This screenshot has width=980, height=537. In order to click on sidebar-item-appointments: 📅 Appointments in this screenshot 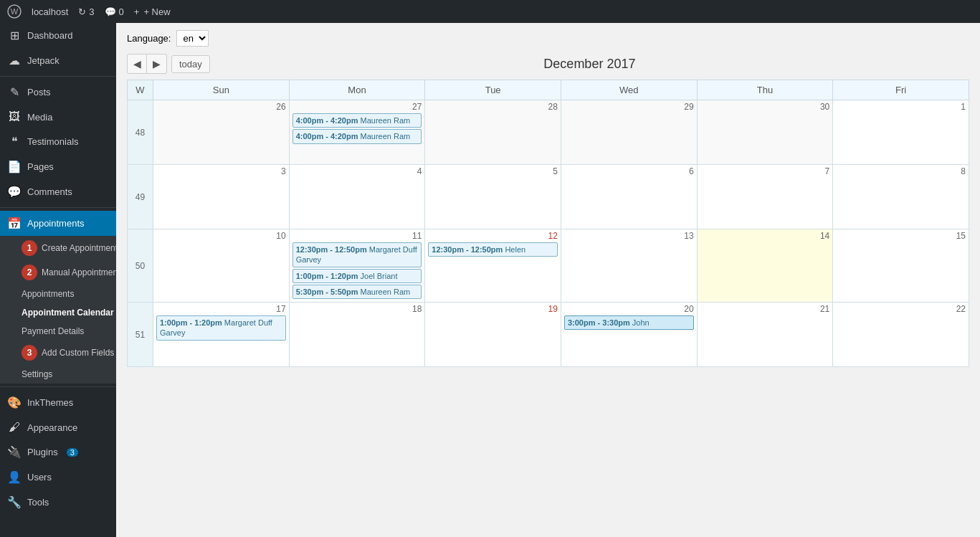, I will do `click(58, 224)`.